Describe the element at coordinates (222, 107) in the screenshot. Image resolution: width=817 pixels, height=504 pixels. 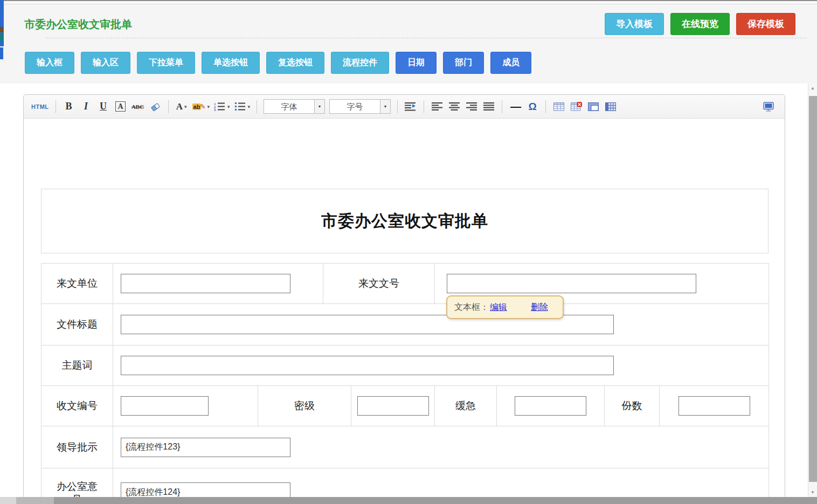
I see `ordered-list-button: 1 2 3 ▾` at that location.